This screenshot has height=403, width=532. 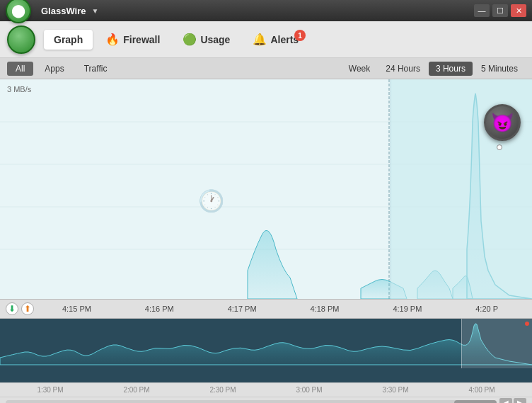 What do you see at coordinates (20, 309) in the screenshot?
I see `axis-controls: ⬇ ⬆` at bounding box center [20, 309].